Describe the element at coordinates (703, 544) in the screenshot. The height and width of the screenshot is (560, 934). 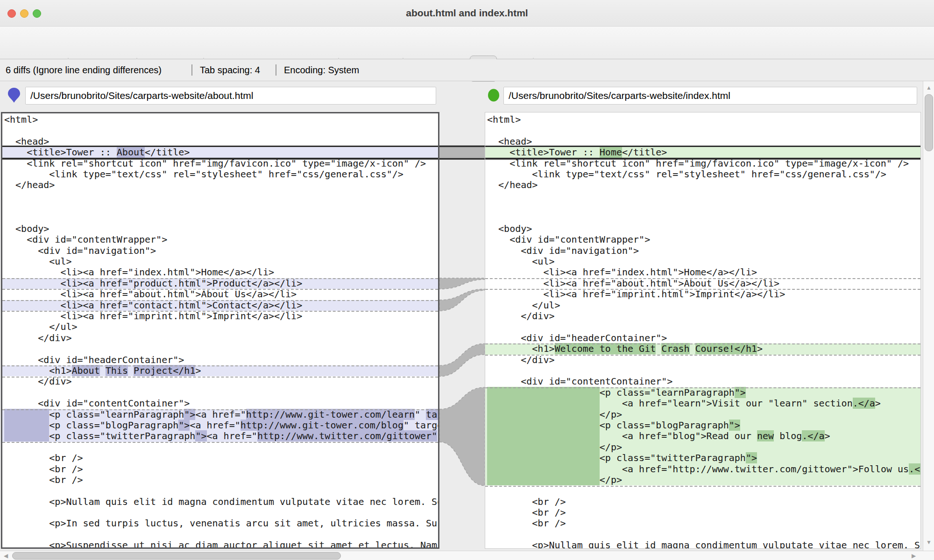
I see `code-line: <p>Nullam quis elit id magna condimentum…` at that location.